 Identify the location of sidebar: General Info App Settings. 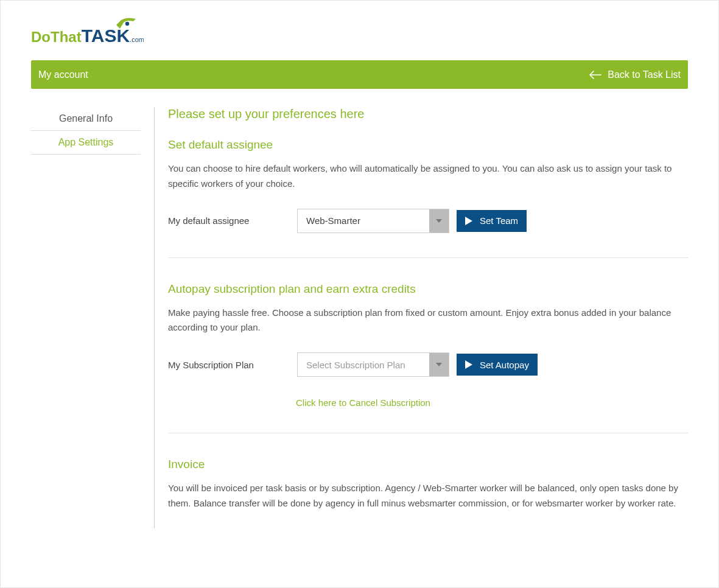
(86, 318).